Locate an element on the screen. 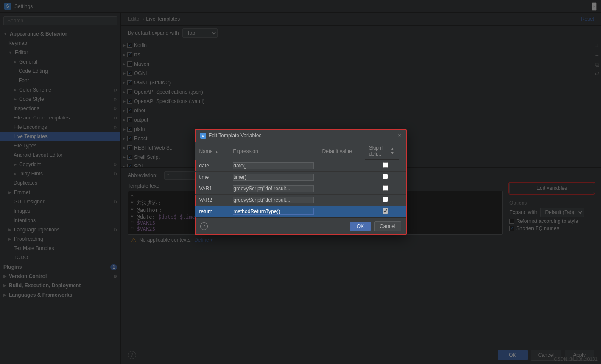 This screenshot has height=364, width=601. scroll-arrows: ▲▼ is located at coordinates (393, 151).